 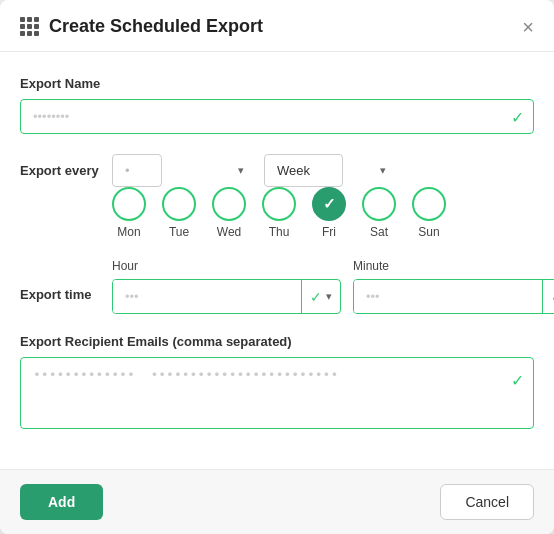 What do you see at coordinates (329, 232) in the screenshot?
I see `day-fri-label: Fri` at bounding box center [329, 232].